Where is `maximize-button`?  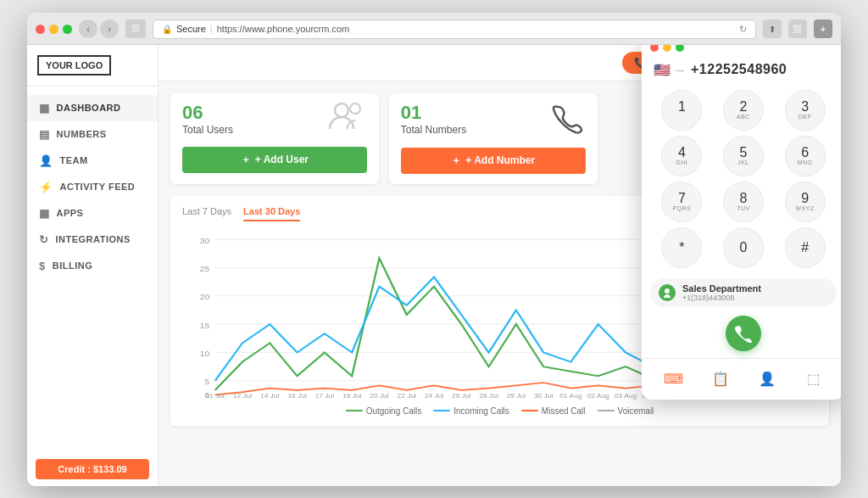 maximize-button is located at coordinates (68, 29).